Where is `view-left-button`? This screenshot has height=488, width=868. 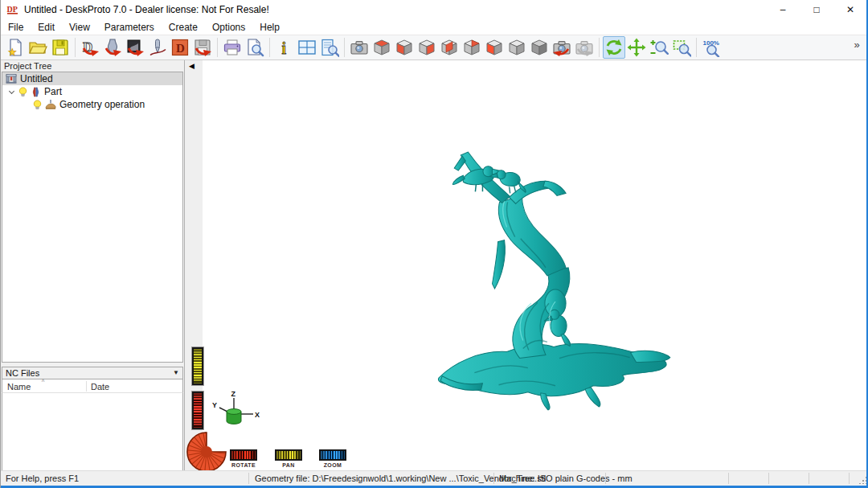 view-left-button is located at coordinates (472, 47).